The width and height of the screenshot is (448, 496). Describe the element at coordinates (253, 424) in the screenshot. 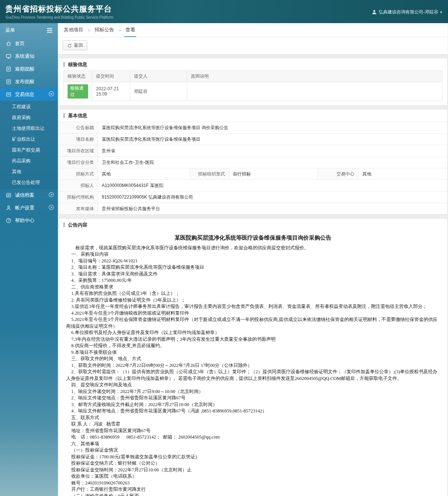

I see `announcement-paragraph: 联 系 人： 冯波 杨雪君` at that location.